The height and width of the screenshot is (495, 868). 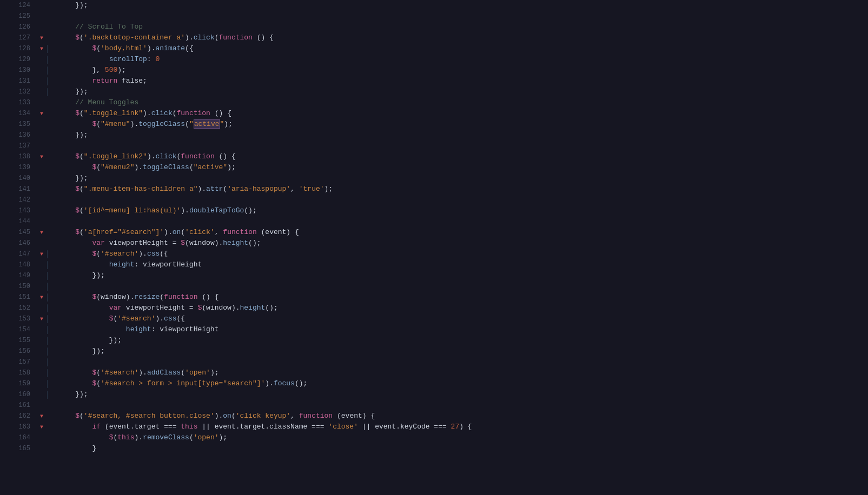 What do you see at coordinates (435, 211) in the screenshot?
I see `code-line: 143 $('[id^=menu] li:has(ul)').doubleTap…` at bounding box center [435, 211].